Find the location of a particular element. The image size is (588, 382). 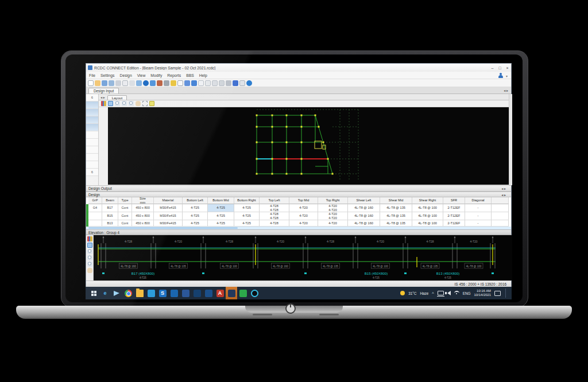

select-icon is located at coordinates (145, 103).